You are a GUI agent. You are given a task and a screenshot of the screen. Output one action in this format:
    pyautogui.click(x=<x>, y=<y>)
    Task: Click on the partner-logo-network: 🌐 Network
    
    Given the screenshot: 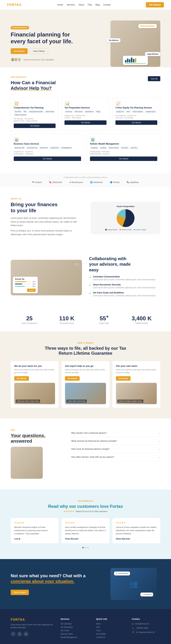 What is the action you would take?
    pyautogui.click(x=96, y=182)
    